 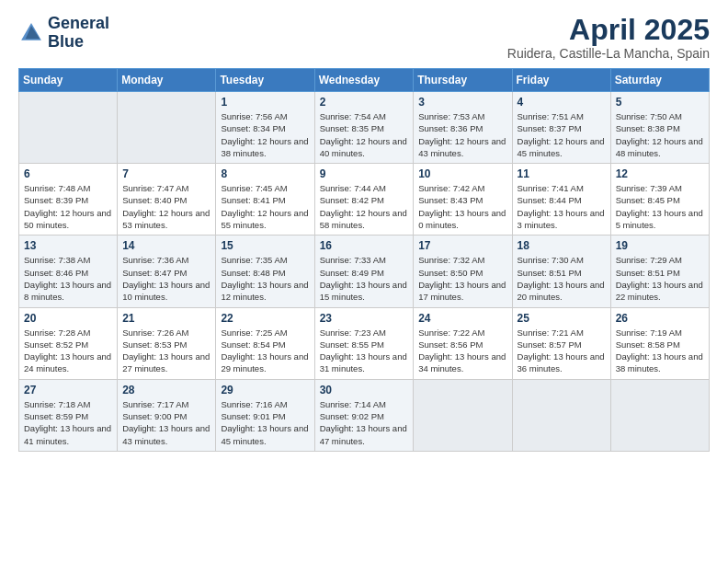 I want to click on calendar-cell: 21Sunrise: 7:26 AM Sunset: 8:53 PM Dayli…, so click(x=167, y=343).